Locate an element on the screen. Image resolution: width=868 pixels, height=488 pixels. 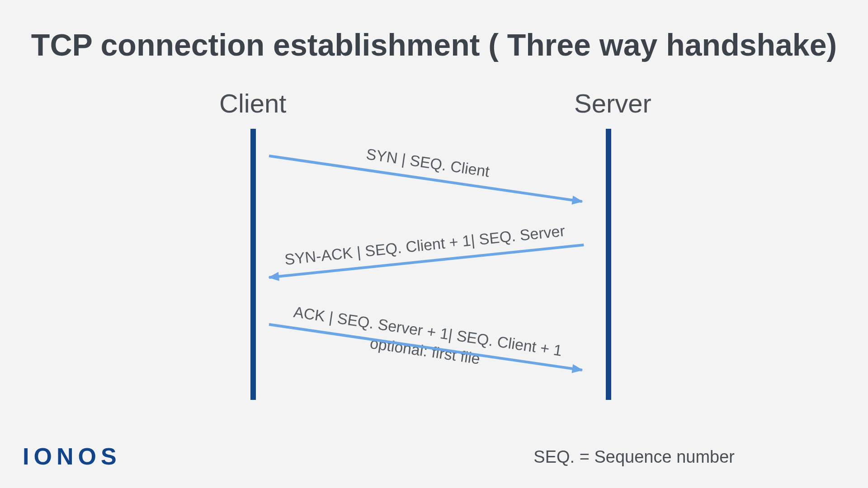
server-lifeline is located at coordinates (609, 264).